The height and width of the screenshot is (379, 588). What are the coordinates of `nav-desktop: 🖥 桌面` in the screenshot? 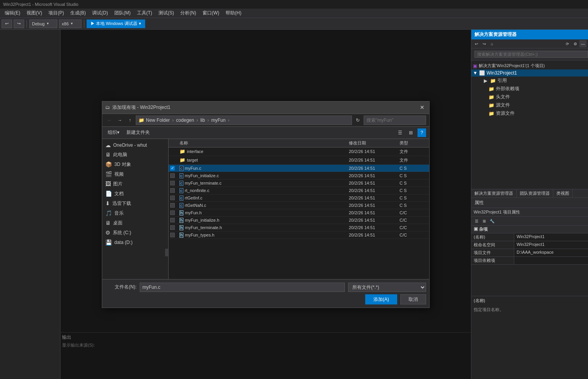 It's located at (135, 223).